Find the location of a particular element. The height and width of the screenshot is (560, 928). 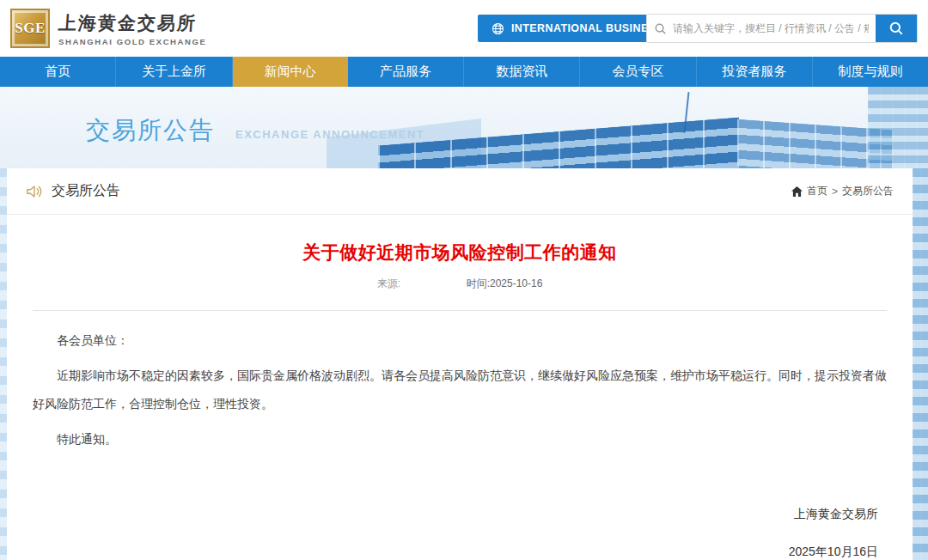

nav-label: 首页 is located at coordinates (58, 72).